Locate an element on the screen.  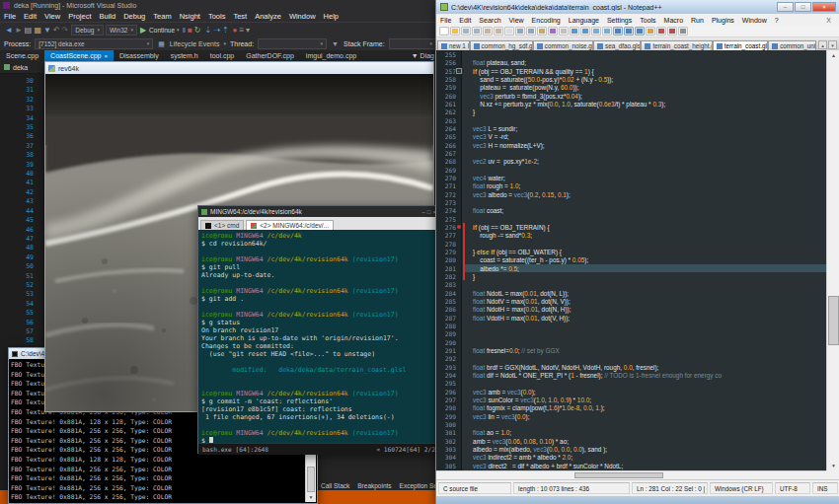
filter-icon: ▼ is located at coordinates (336, 43).